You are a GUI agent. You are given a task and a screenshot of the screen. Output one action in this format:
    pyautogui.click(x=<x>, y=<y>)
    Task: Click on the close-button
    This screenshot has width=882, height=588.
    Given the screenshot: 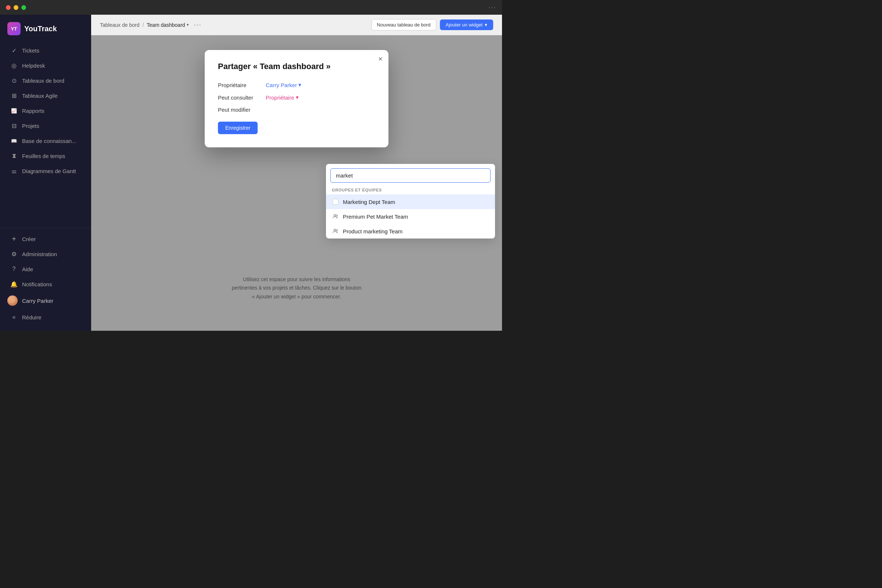 What is the action you would take?
    pyautogui.click(x=8, y=8)
    